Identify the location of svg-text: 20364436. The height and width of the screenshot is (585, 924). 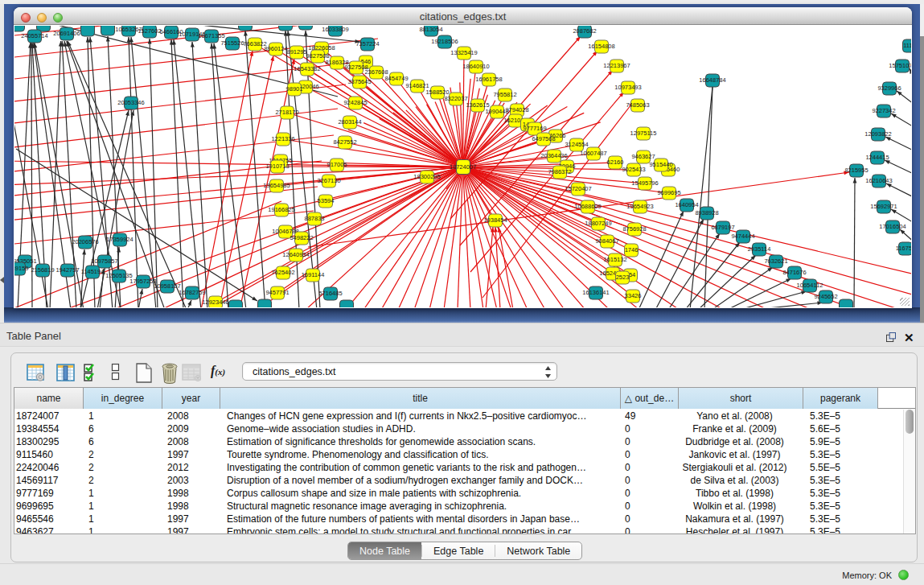
(553, 156).